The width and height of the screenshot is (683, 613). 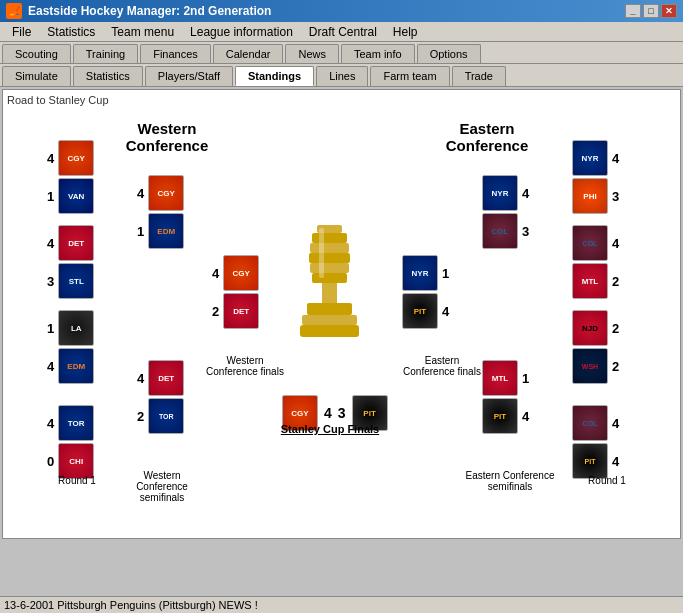 I want to click on window-controls: _ □ ✕, so click(x=651, y=11).